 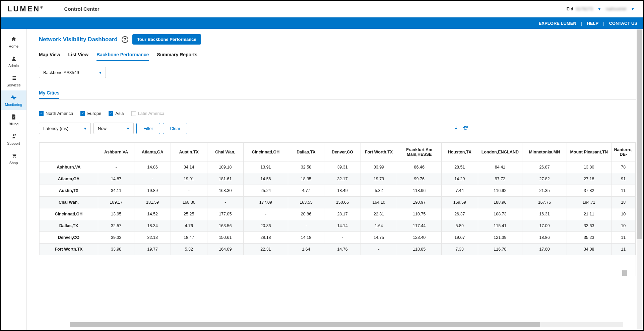 What do you see at coordinates (338, 202) in the screenshot?
I see `table-row: Chai Wan,189.17181.59168.30-177.09163.55…` at bounding box center [338, 202].